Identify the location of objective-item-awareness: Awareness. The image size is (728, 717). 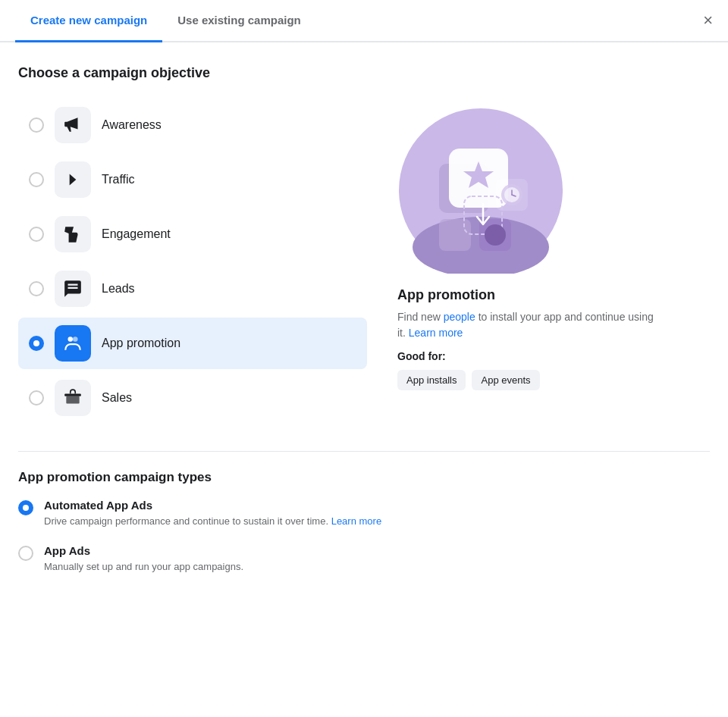
(193, 125).